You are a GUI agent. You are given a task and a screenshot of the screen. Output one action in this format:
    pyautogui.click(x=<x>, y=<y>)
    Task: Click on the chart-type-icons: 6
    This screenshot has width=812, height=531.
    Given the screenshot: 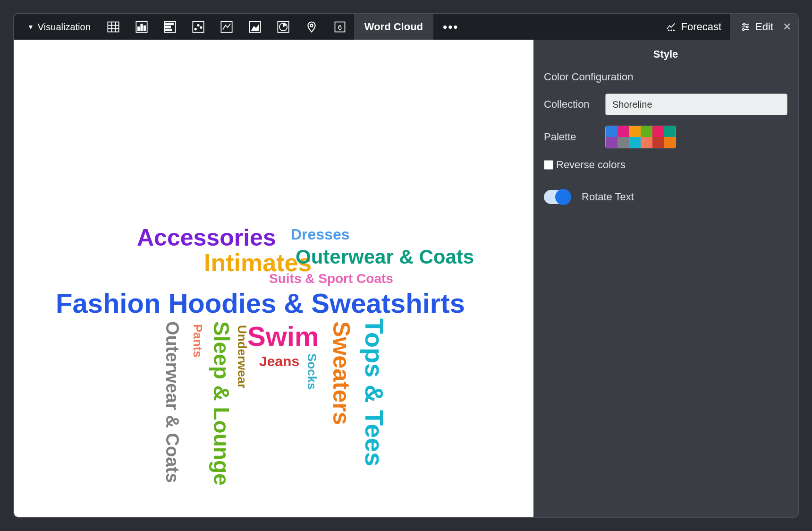 What is the action you would take?
    pyautogui.click(x=227, y=27)
    